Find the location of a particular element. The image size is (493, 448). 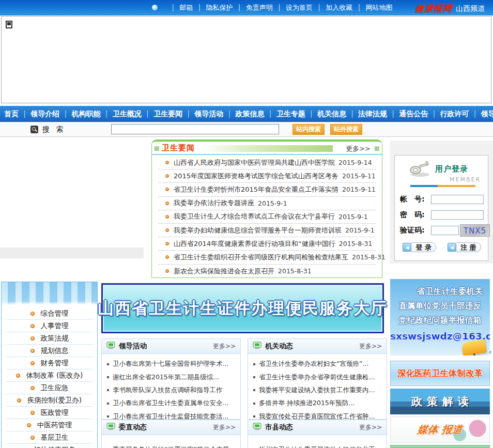

section-list: 忻州市卫生计生委开展流动人口信息化工 is located at coordinates (317, 441).